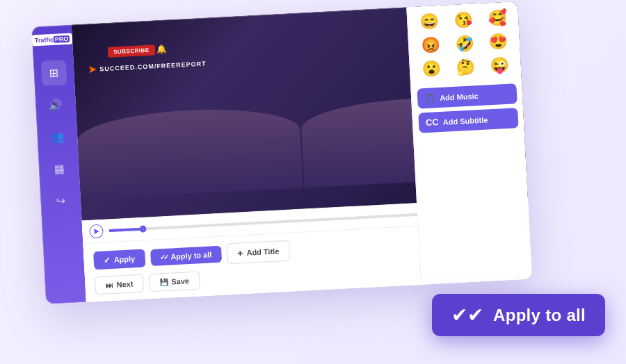 The height and width of the screenshot is (364, 626). What do you see at coordinates (465, 44) in the screenshot?
I see `emoji-5: 🤣` at bounding box center [465, 44].